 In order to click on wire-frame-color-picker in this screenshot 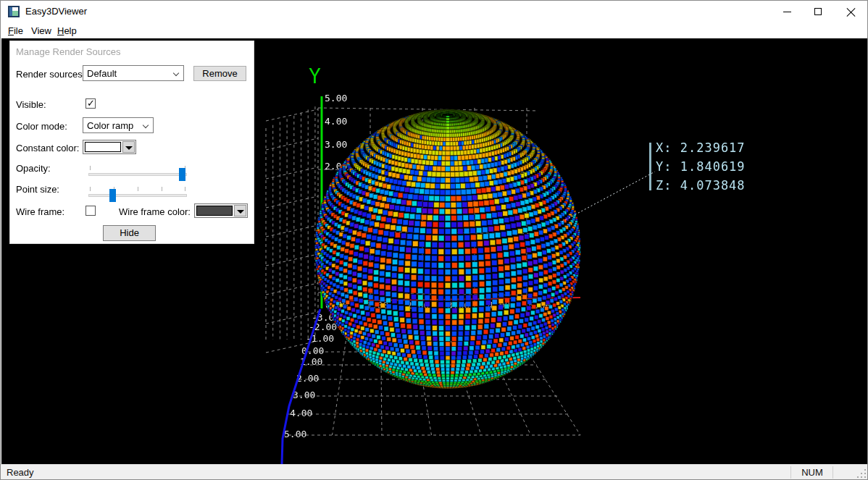, I will do `click(221, 211)`.